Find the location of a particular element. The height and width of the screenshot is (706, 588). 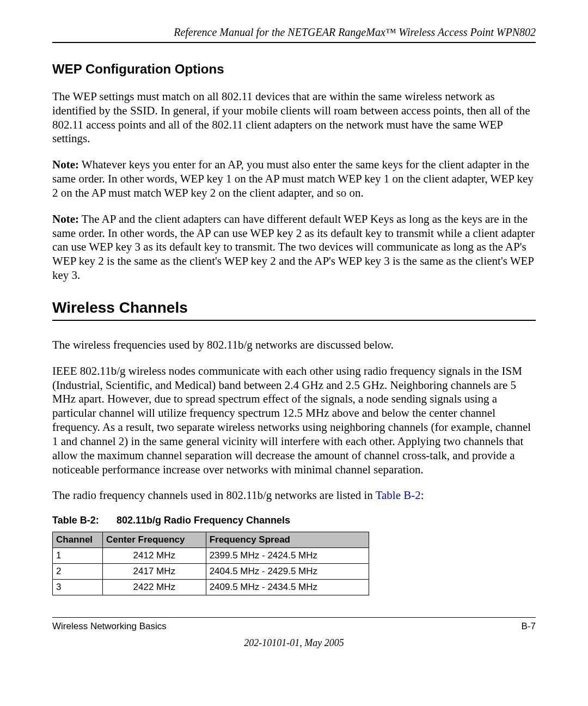

cell-channel: 3 is located at coordinates (78, 587).